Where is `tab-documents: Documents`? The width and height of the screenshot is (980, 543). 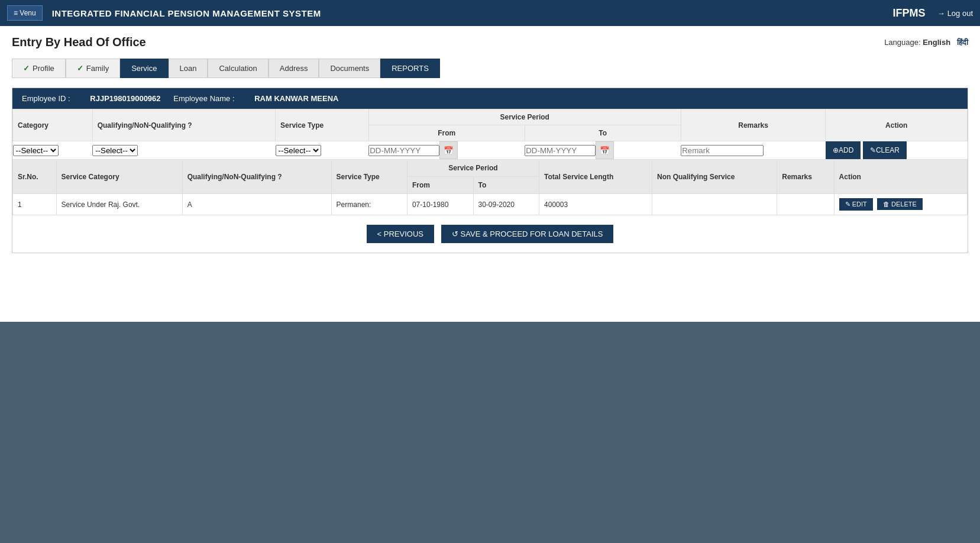
tab-documents: Documents is located at coordinates (350, 69).